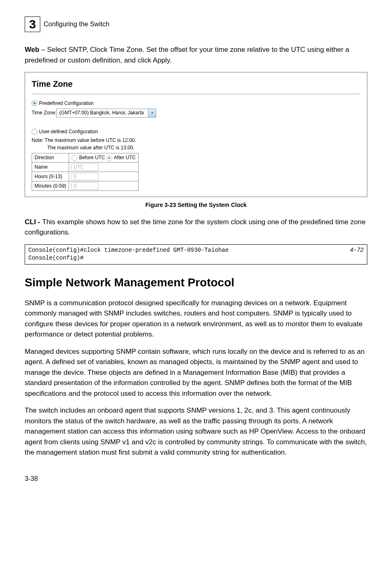 The height and width of the screenshot is (571, 392). I want to click on name-label: Name, so click(51, 167).